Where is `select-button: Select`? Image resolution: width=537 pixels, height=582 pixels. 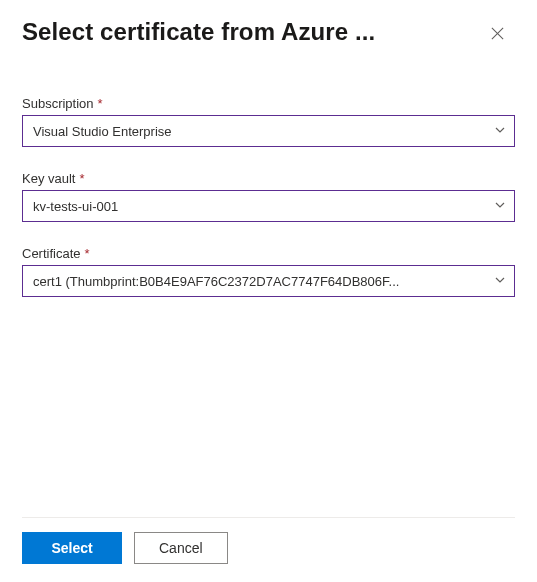 select-button: Select is located at coordinates (72, 548).